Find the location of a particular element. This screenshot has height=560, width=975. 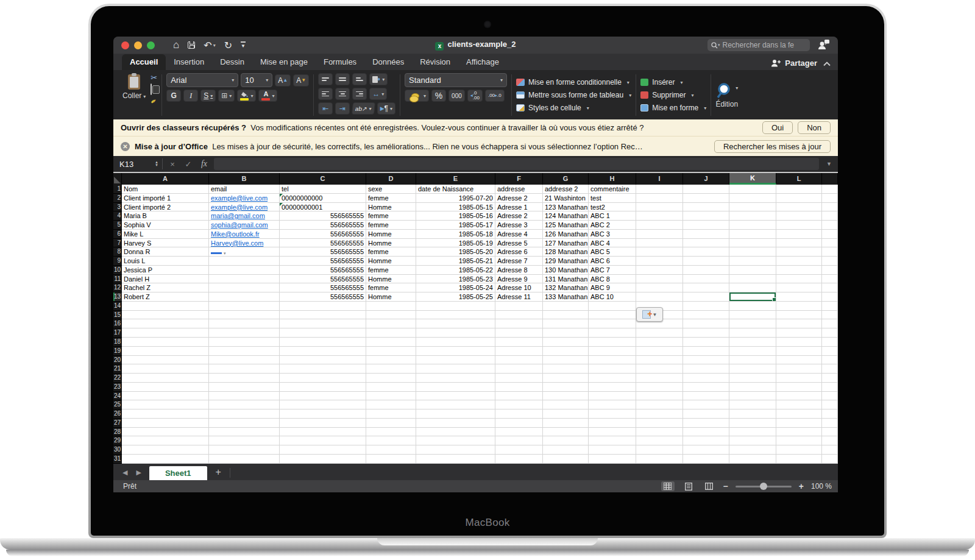

cell-I3 is located at coordinates (659, 207).